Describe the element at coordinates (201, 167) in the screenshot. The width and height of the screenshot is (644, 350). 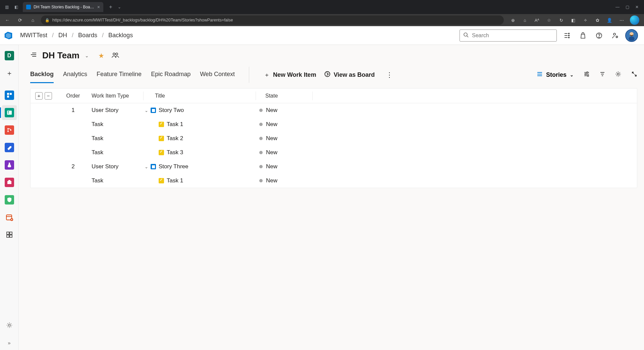
I see `cell-title: Story Three` at that location.